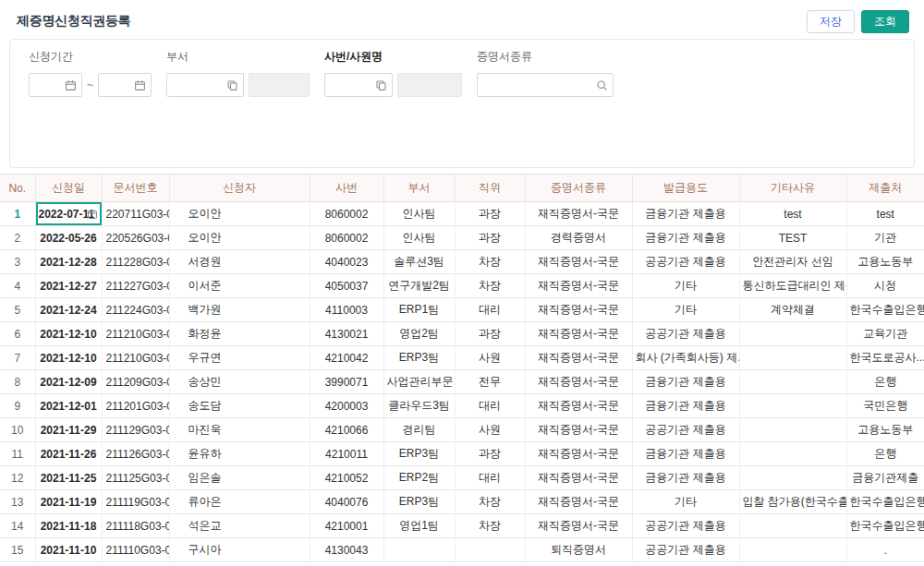  I want to click on cell-no: 13, so click(18, 502).